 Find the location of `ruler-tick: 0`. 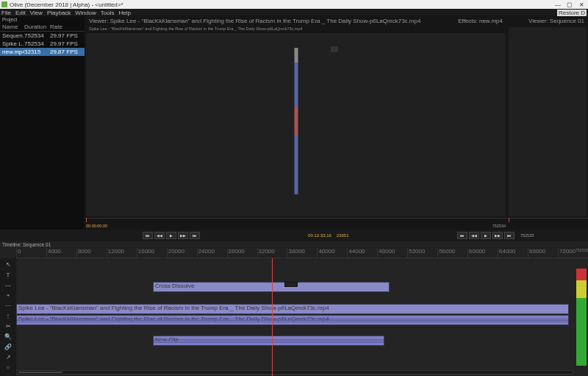

ruler-tick: 0 is located at coordinates (31, 253).